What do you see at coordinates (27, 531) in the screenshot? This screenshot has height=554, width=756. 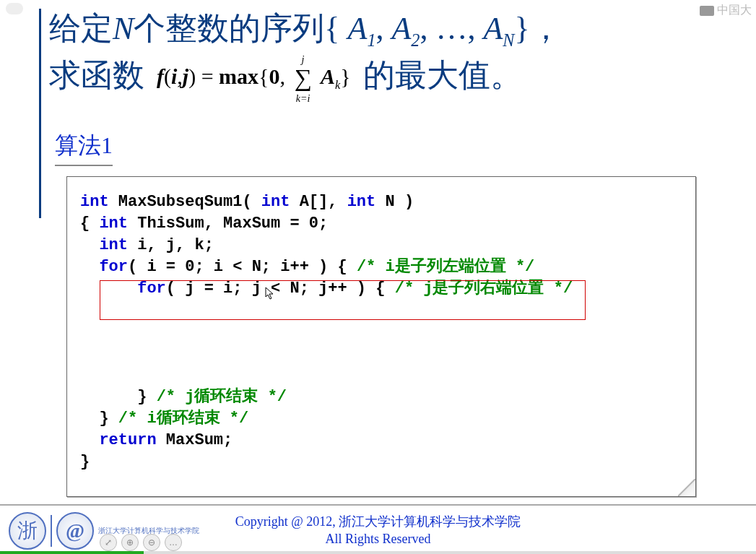 I see `university-seal: 浙` at bounding box center [27, 531].